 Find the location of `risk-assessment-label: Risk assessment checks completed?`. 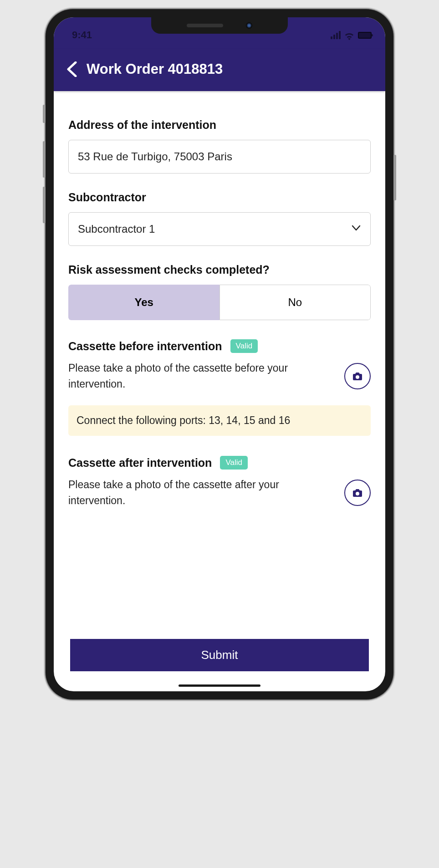

risk-assessment-label: Risk assessment checks completed? is located at coordinates (220, 270).